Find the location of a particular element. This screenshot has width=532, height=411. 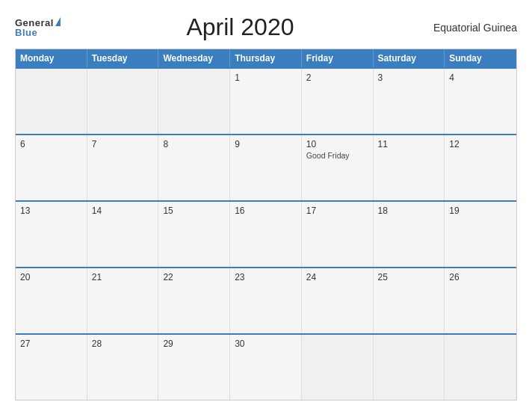

cell-w5-sat is located at coordinates (409, 368).